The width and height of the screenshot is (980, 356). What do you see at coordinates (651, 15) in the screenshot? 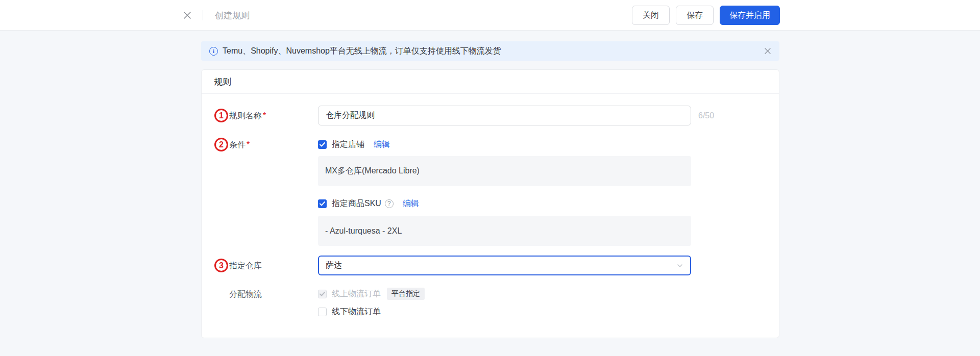
I see `close-button: 关闭` at bounding box center [651, 15].